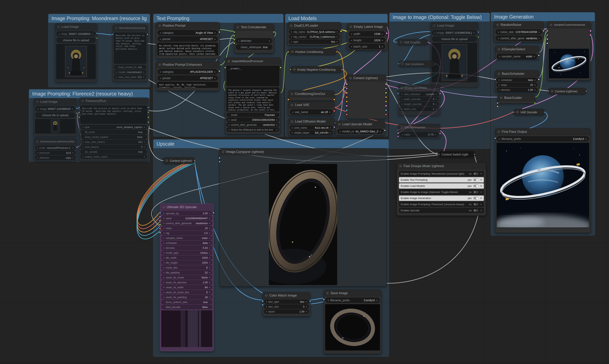 This screenshot has height=364, width=609. I want to click on node-context-rgthree-load-models: Context (rgthree), so click(367, 97).